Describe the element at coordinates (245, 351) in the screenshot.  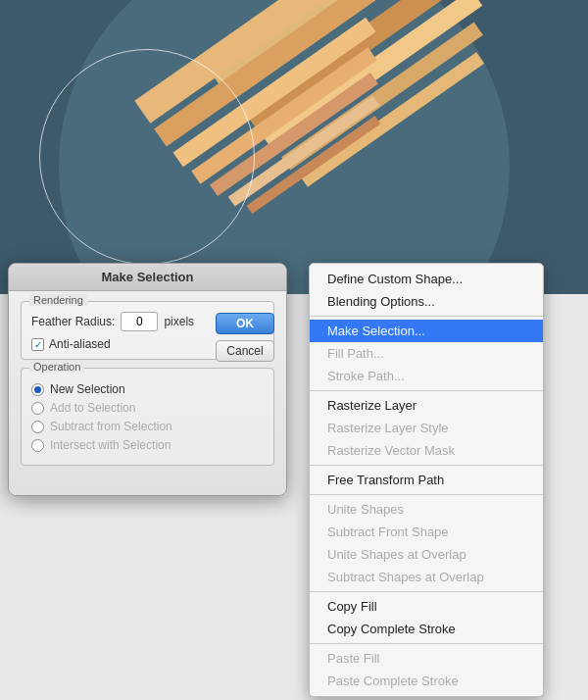
I see `cancel-button: Cancel` at that location.